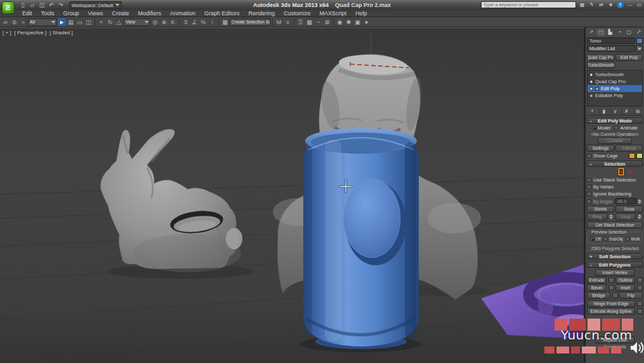 The image size is (644, 363). What do you see at coordinates (611, 311) in the screenshot?
I see `extrude-along-spline-button: Extrude Along Spline` at bounding box center [611, 311].